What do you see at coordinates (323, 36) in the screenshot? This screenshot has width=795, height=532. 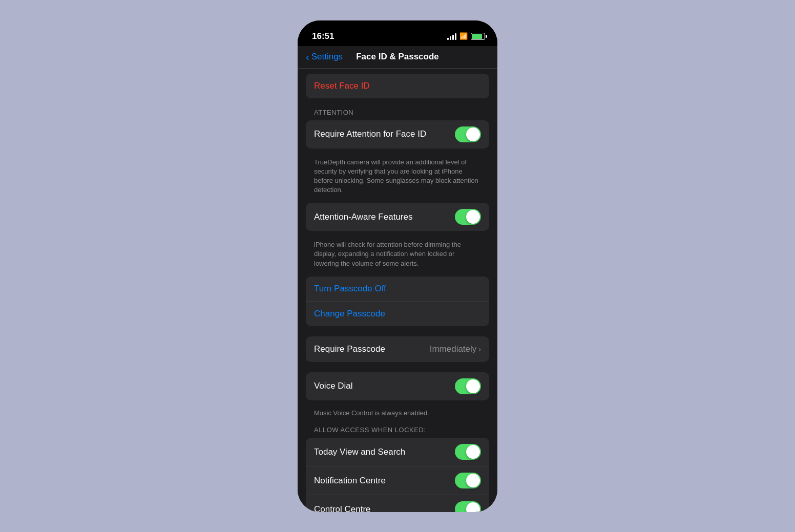 I see `status-time: 16:51` at bounding box center [323, 36].